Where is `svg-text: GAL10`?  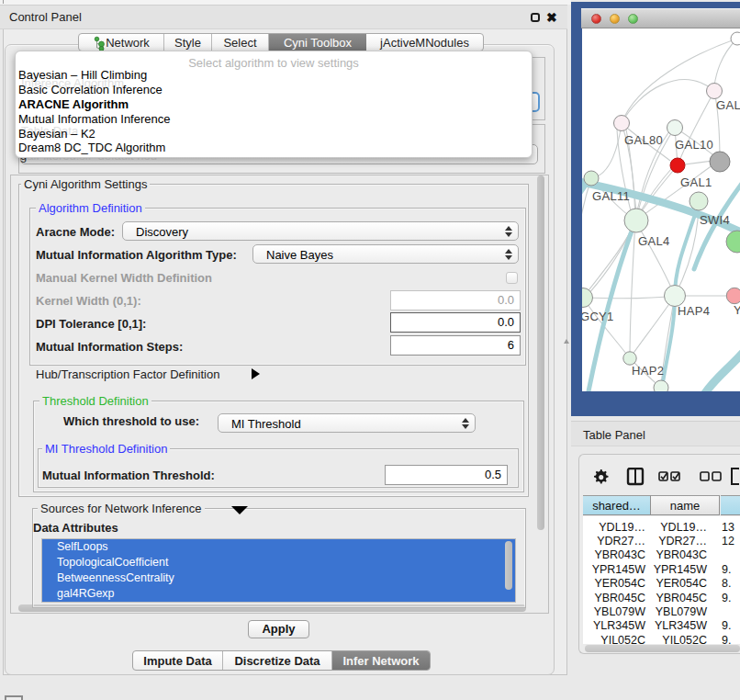
svg-text: GAL10 is located at coordinates (694, 145).